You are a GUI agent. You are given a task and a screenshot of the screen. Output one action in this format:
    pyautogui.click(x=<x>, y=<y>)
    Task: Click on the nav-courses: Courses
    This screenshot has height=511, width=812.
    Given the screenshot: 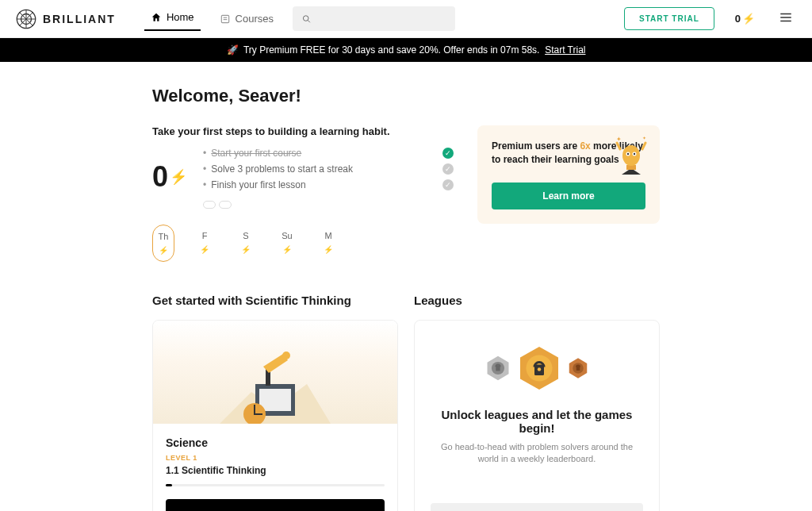 What is the action you would take?
    pyautogui.click(x=247, y=19)
    